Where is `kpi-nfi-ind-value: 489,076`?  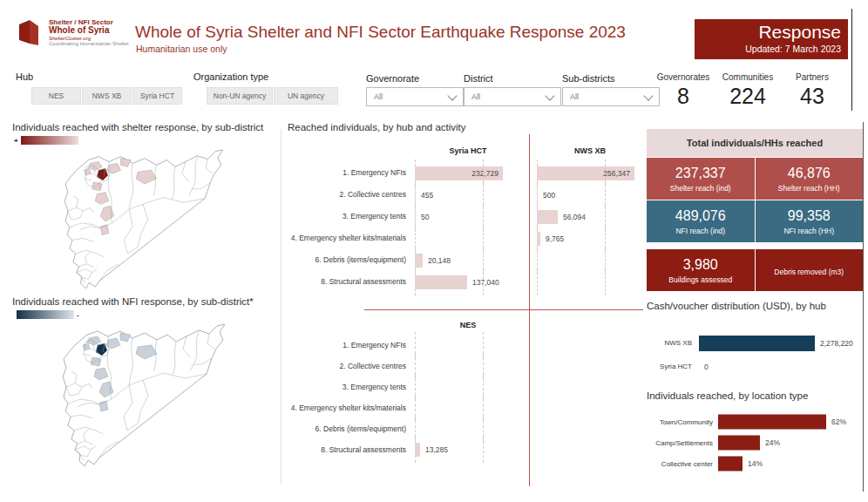
kpi-nfi-ind-value: 489,076 is located at coordinates (701, 216).